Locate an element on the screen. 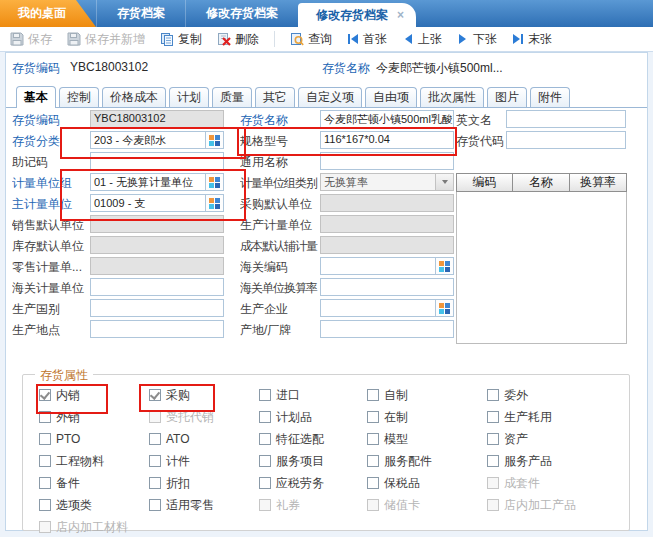 This screenshot has width=653, height=537. checkbox-export-sales: 外销 is located at coordinates (84, 417).